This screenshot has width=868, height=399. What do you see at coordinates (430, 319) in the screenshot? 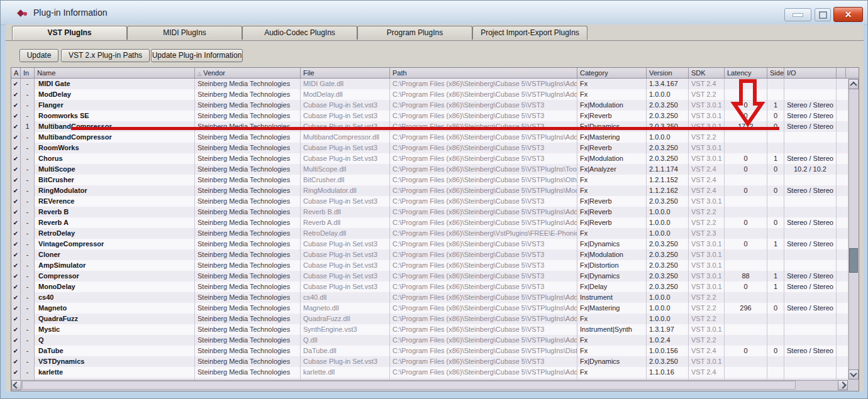
I see `table-row: ✔-QuadraFuzzSteinberg Media Technologies…` at bounding box center [430, 319].